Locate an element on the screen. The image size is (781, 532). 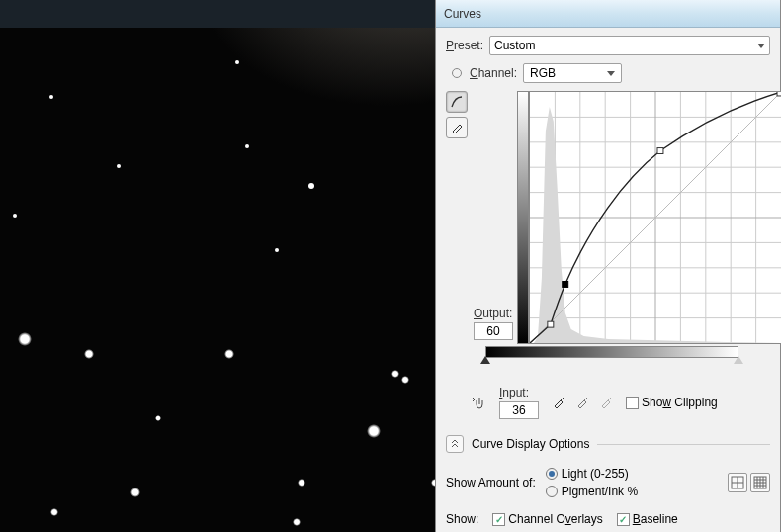
input-label: Input: is located at coordinates (514, 393).